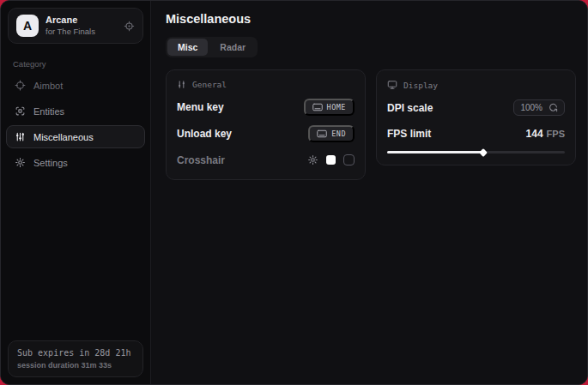  I want to click on scan-box-icon, so click(21, 111).